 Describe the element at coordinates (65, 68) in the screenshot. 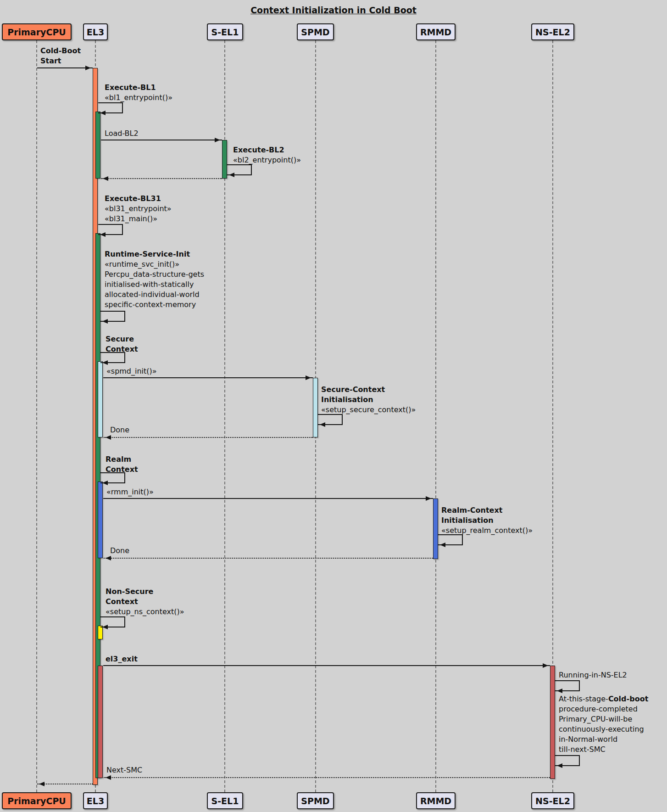

I see `arrow-cold-boot-start` at that location.